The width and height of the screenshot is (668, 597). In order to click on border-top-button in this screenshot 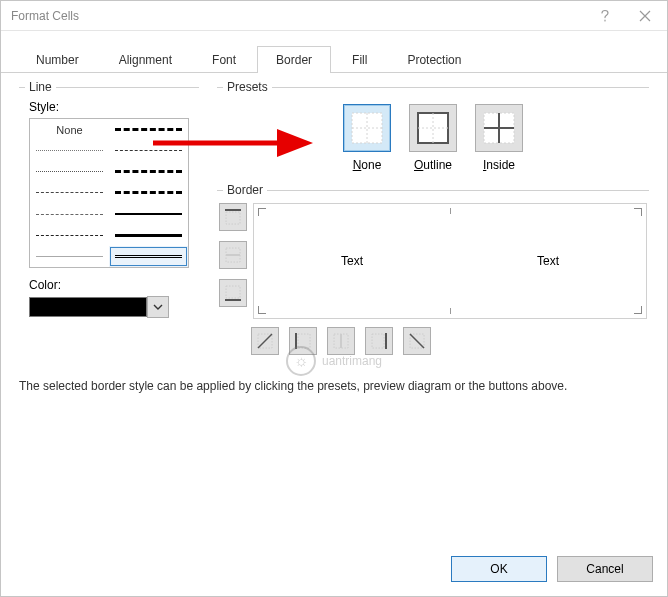, I will do `click(233, 217)`.